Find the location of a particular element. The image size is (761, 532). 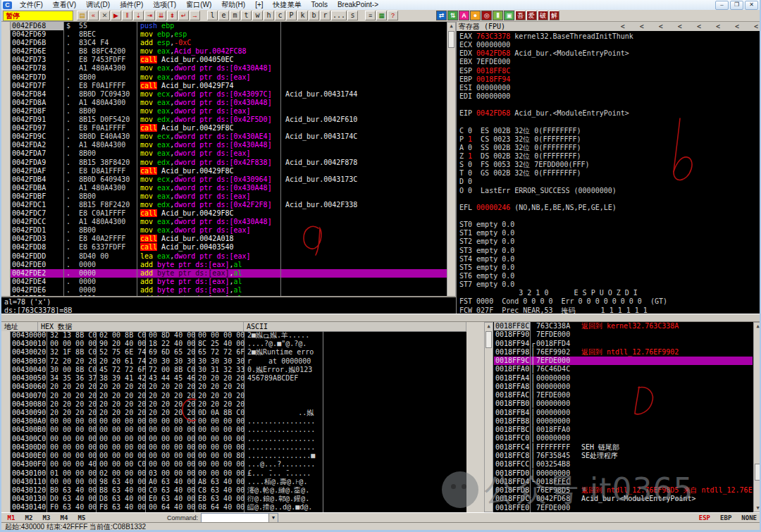

register-line: D 0 is located at coordinates (610, 182).